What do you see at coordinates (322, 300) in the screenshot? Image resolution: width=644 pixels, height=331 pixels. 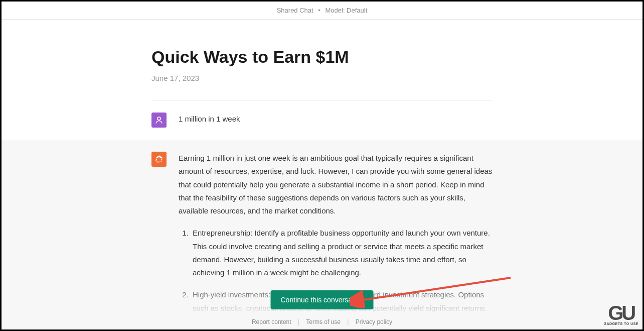 I see `continue-conversation-button: Continue this conversation` at bounding box center [322, 300].